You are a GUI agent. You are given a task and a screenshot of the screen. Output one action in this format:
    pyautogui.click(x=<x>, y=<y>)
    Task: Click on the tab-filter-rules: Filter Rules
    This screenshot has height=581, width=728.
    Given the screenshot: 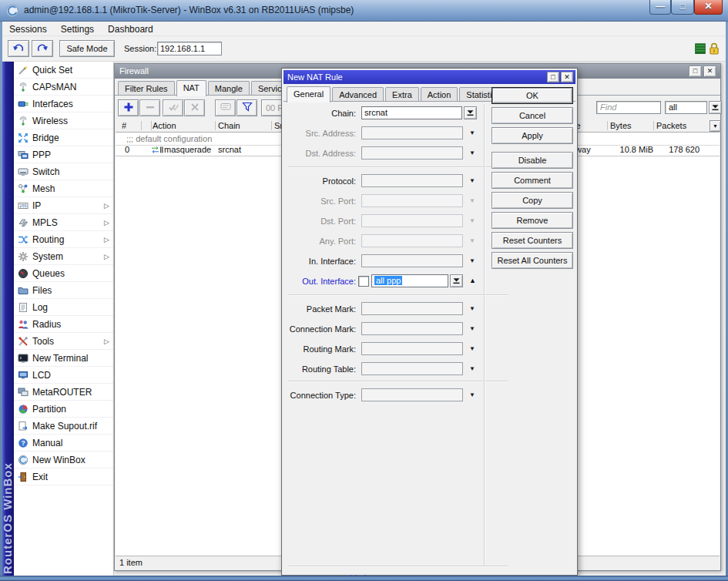 What is the action you would take?
    pyautogui.click(x=146, y=88)
    